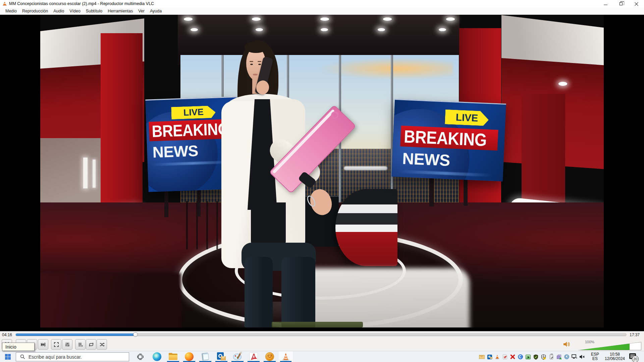 The image size is (644, 362). I want to click on start-tooltip: Inicio, so click(18, 347).